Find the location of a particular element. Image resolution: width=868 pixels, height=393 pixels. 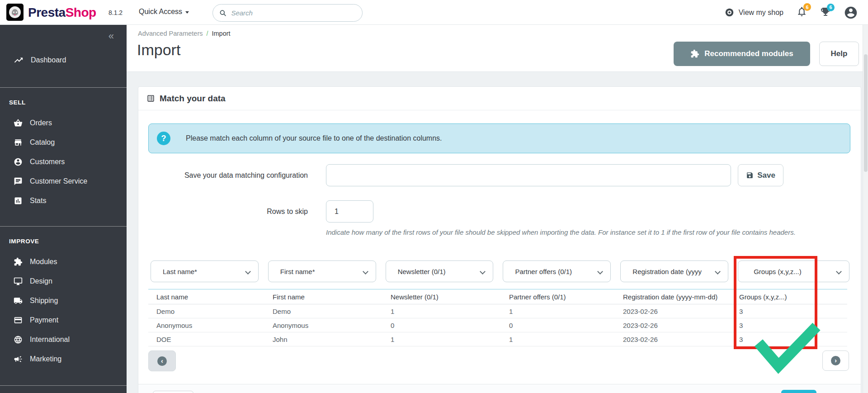

notifications-button: 6 is located at coordinates (802, 13).